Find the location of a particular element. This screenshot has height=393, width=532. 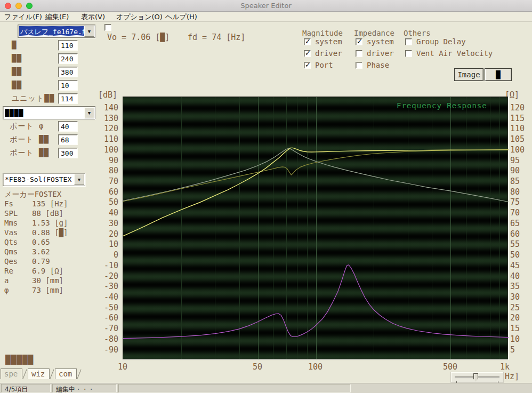

group-title-impedance: Impedance is located at coordinates (374, 33).